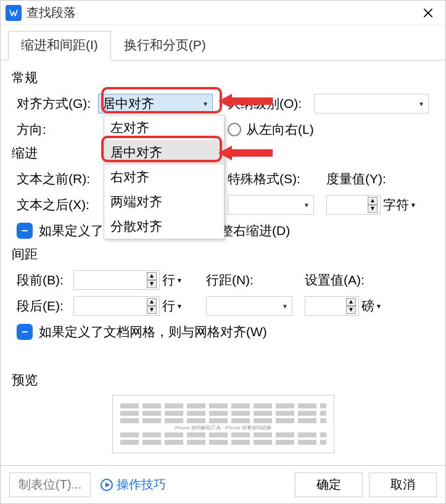 The height and width of the screenshot is (504, 446). What do you see at coordinates (249, 306) in the screenshot?
I see `linespace-combo: ▼` at bounding box center [249, 306].